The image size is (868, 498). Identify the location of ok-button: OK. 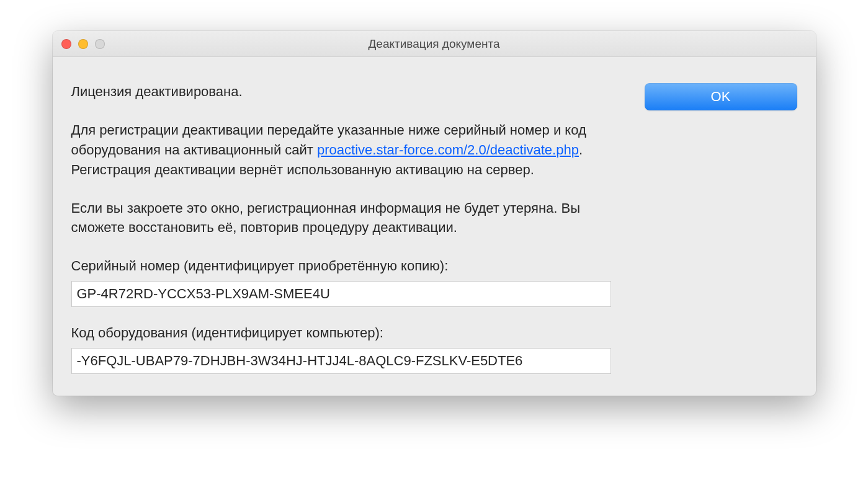
(721, 97).